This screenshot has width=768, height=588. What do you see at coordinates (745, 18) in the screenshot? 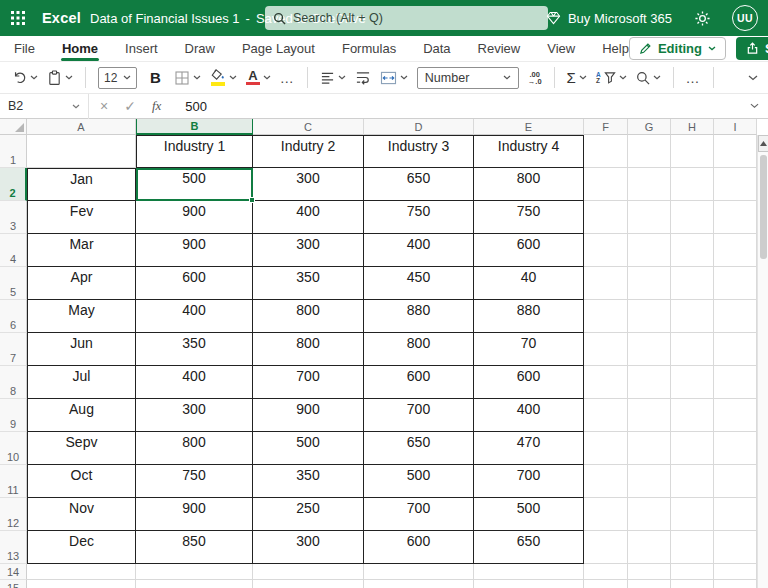
I see `account-avatar: UU` at bounding box center [745, 18].